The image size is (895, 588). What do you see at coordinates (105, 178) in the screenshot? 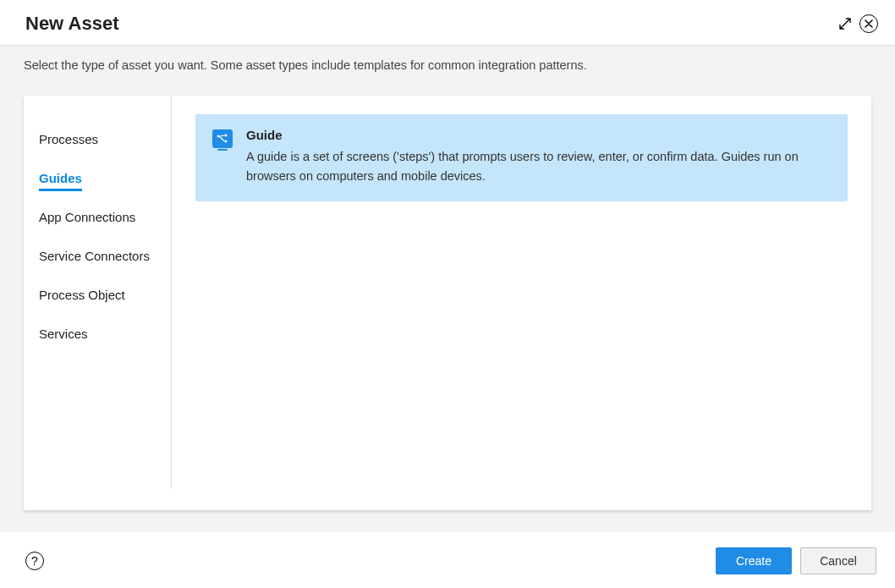
I see `sidebar-item-guides: Guides` at bounding box center [105, 178].